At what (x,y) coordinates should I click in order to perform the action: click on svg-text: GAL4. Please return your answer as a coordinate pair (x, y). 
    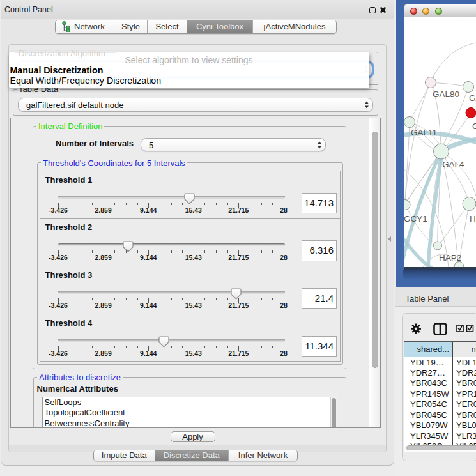
    Looking at the image, I should click on (454, 165).